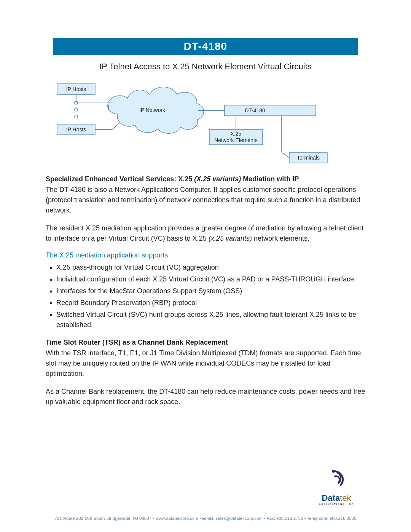 The height and width of the screenshot is (532, 411). I want to click on list-item: Individual configuration of each X.25 Vi…, so click(211, 280).